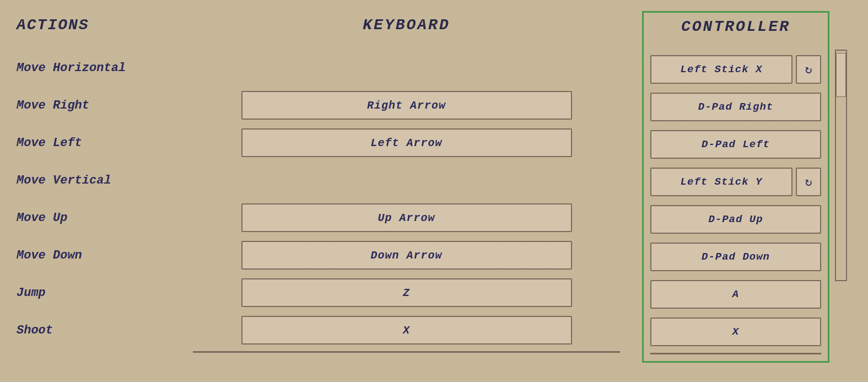 The width and height of the screenshot is (868, 382). Describe the element at coordinates (407, 330) in the screenshot. I see `keyboard-cell-7: X` at that location.